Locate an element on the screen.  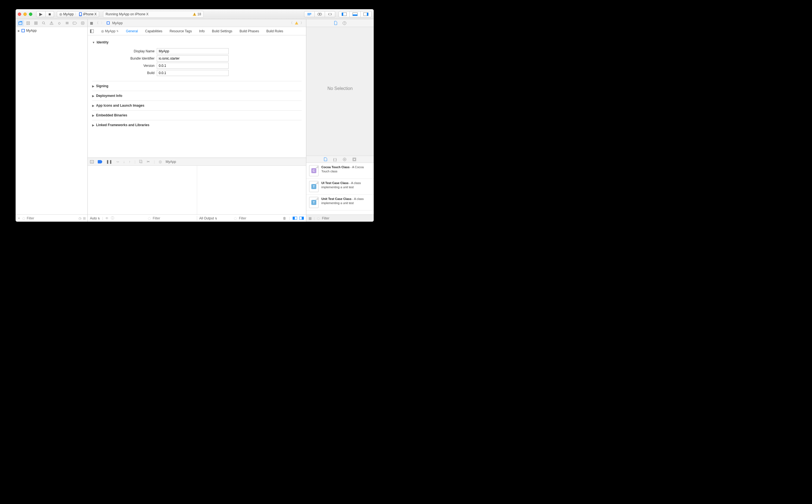
auto-scope-selector: Auto ⇅ is located at coordinates (95, 218).